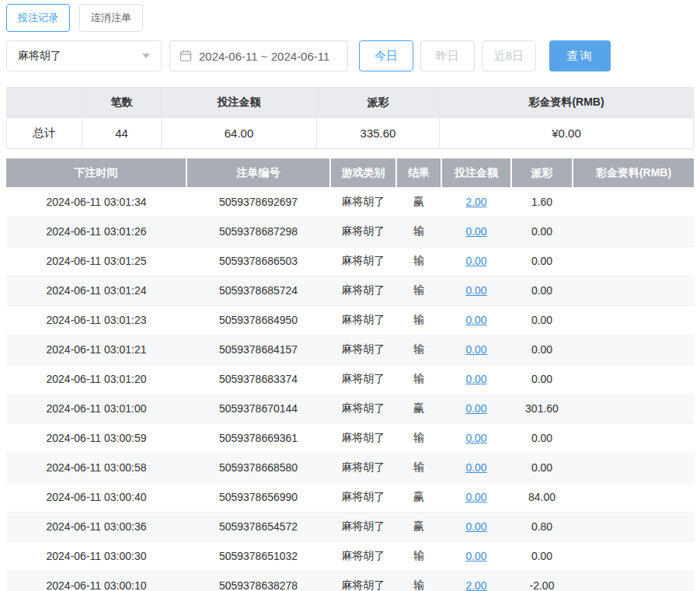 Image resolution: width=700 pixels, height=591 pixels. Describe the element at coordinates (258, 438) in the screenshot. I see `bet-id-cell: 5059378669361` at that location.